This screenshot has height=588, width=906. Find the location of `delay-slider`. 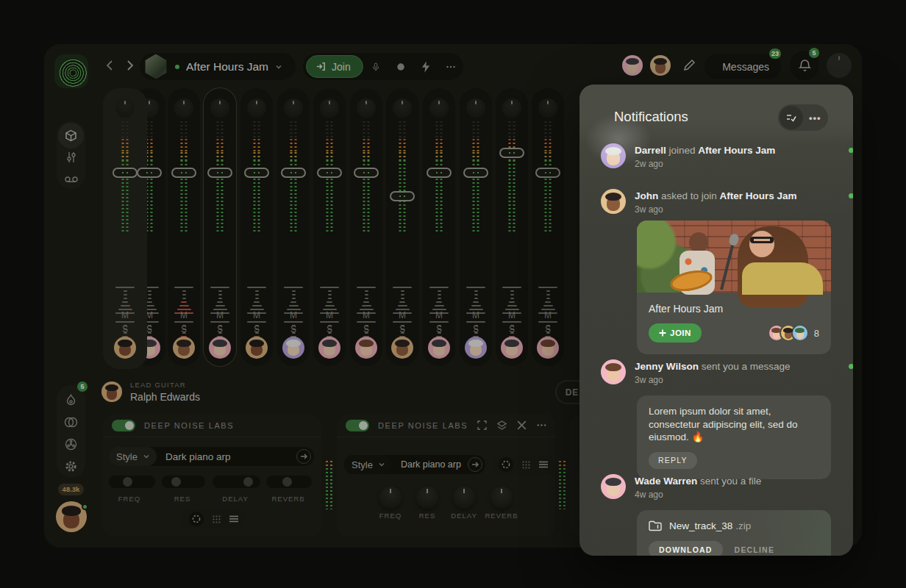

delay-slider is located at coordinates (237, 482).